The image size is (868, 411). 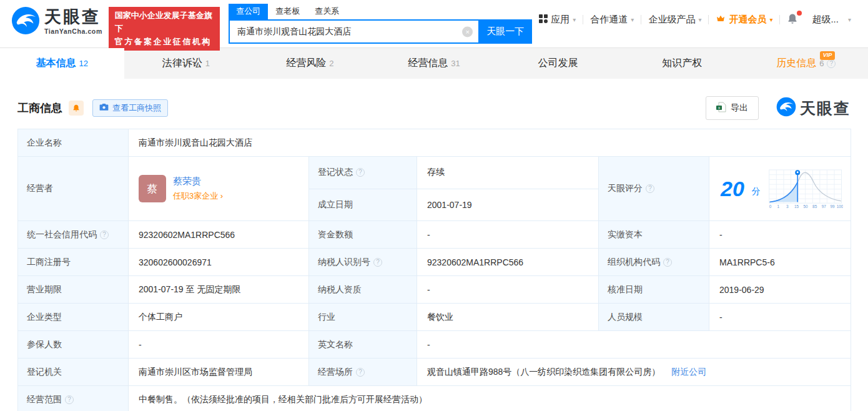 I want to click on score-distribution-chart: 0 1 3 15 50 85 97 99 100, so click(x=806, y=189).